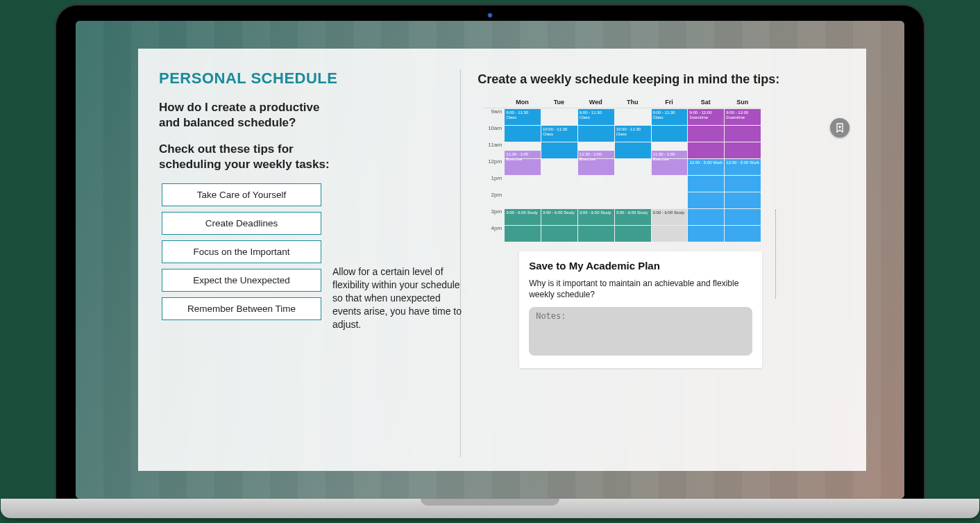 Image resolution: width=980 pixels, height=523 pixels. I want to click on day-header: Sun, so click(743, 102).